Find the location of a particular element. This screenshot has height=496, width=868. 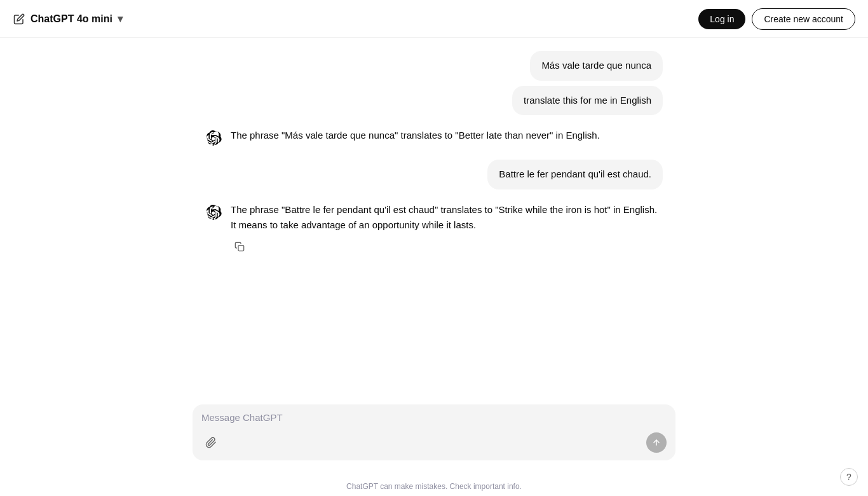

assistant-content-1: The phrase "Más vale tarde que nunca" tr… is located at coordinates (447, 135).